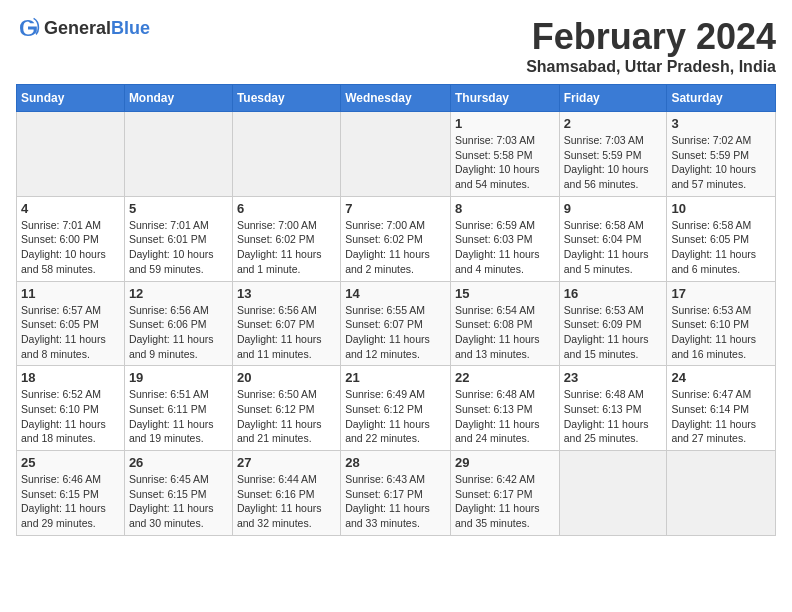 The width and height of the screenshot is (792, 612). I want to click on day-number: 10, so click(721, 208).